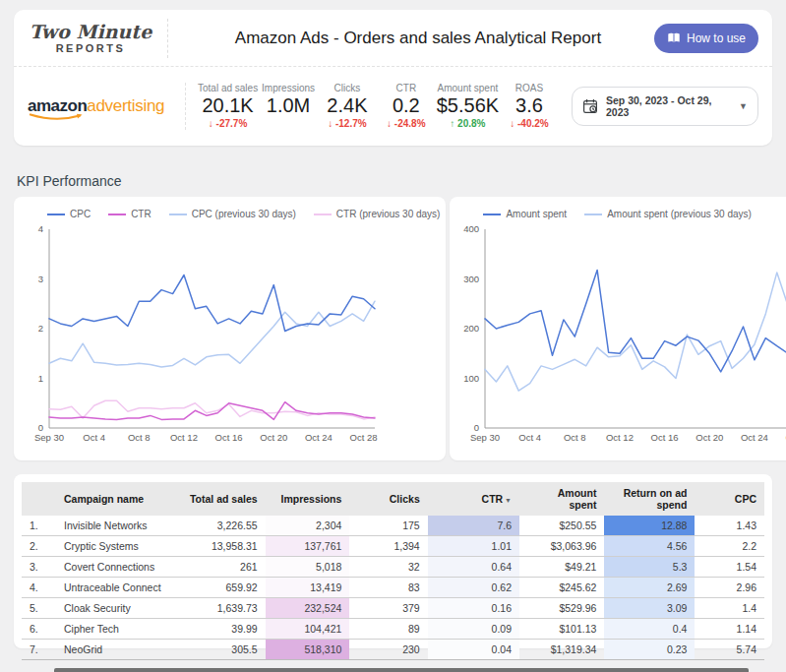  What do you see at coordinates (474, 499) in the screenshot?
I see `column-header-ctr: CTR ▼` at bounding box center [474, 499].